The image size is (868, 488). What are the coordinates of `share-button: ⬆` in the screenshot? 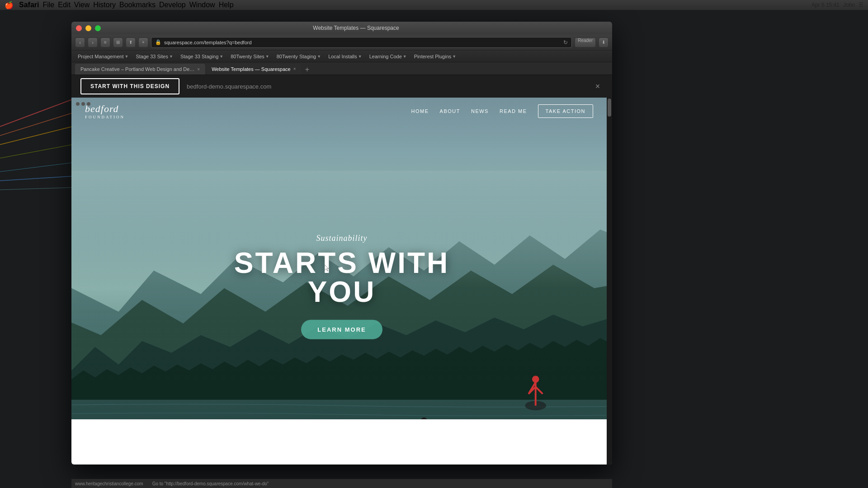 It's located at (131, 42).